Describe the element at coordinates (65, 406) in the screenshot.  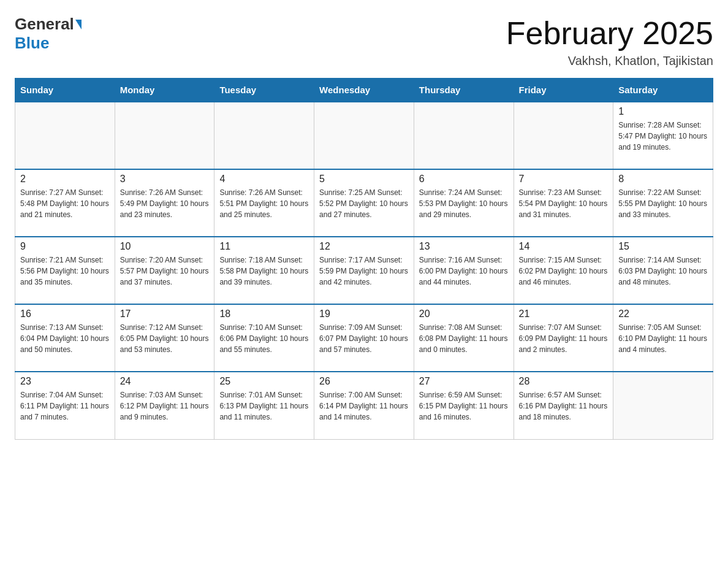
I see `day-info: Sunrise: 7:04 AM Sunset: 6:11 PM Dayligh…` at that location.